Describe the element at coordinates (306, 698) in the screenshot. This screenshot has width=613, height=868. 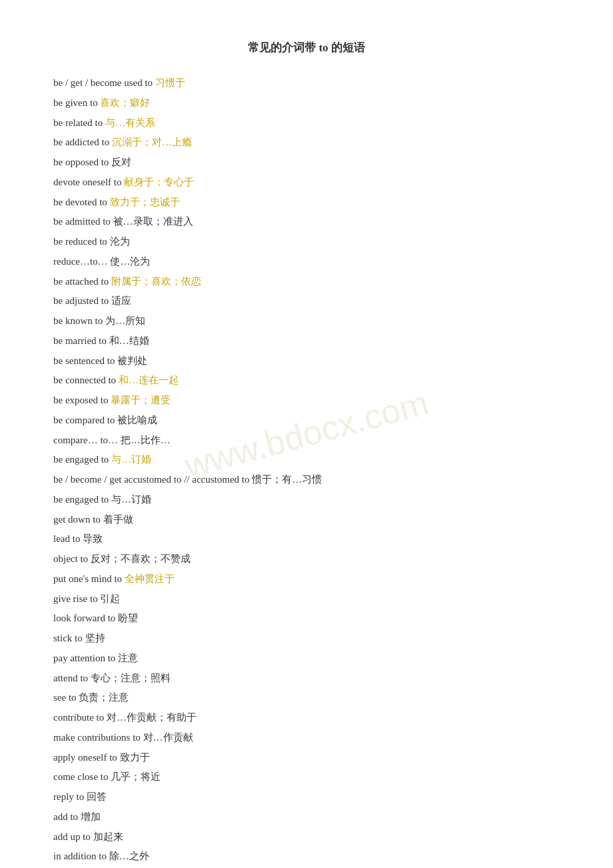
I see `list-item: see to 负责；注意` at that location.